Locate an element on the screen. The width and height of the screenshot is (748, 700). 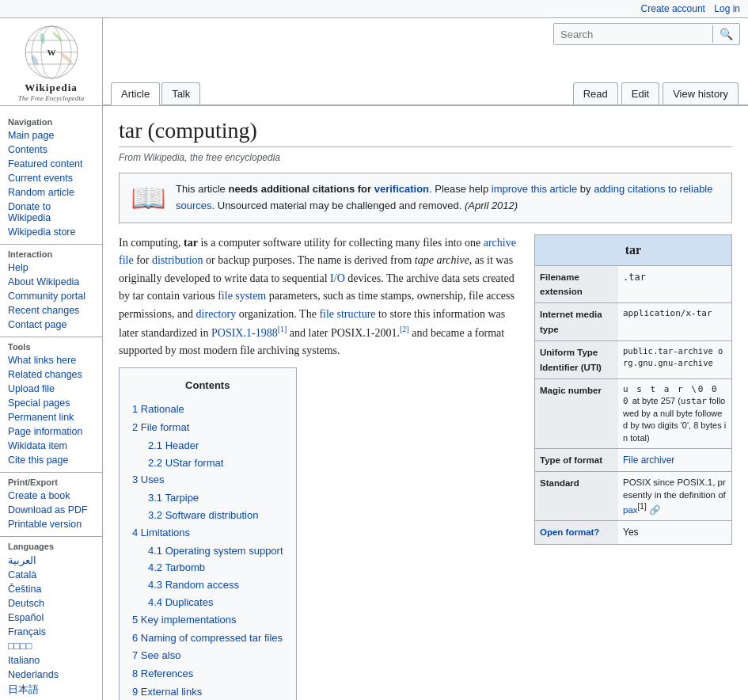
sidebar-lang-espanol: Español is located at coordinates (51, 618).